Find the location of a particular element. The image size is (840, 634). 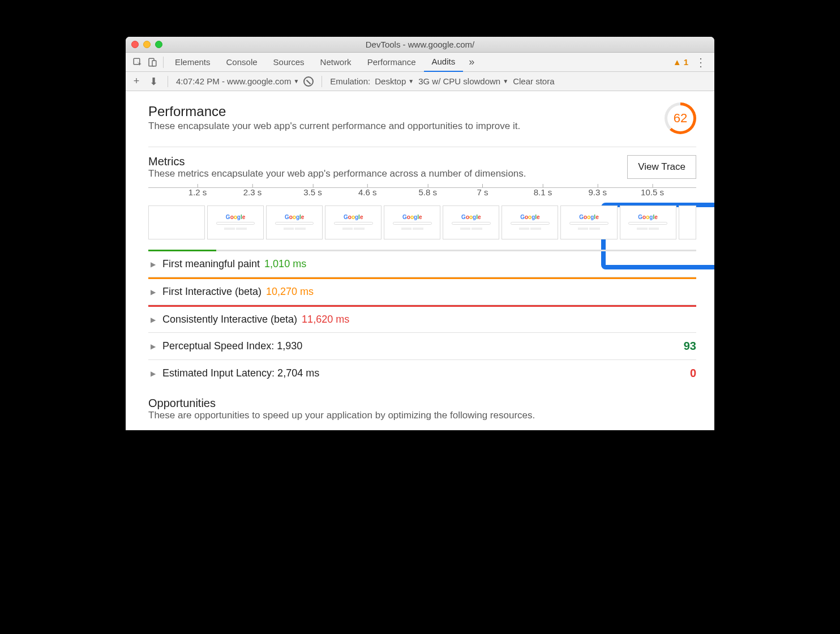

metric-label: Estimated Input Latency: 2,704 ms is located at coordinates (241, 374).